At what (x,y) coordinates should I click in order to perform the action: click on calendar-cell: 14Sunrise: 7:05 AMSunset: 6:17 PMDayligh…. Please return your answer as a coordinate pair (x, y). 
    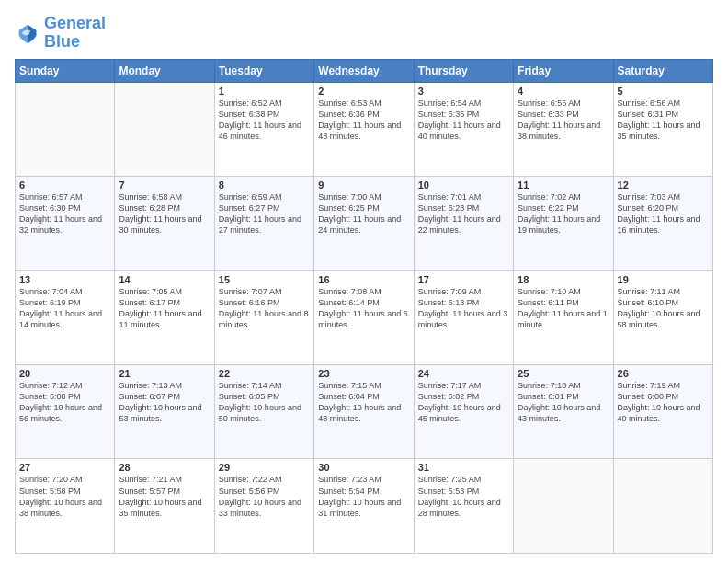
    Looking at the image, I should click on (165, 317).